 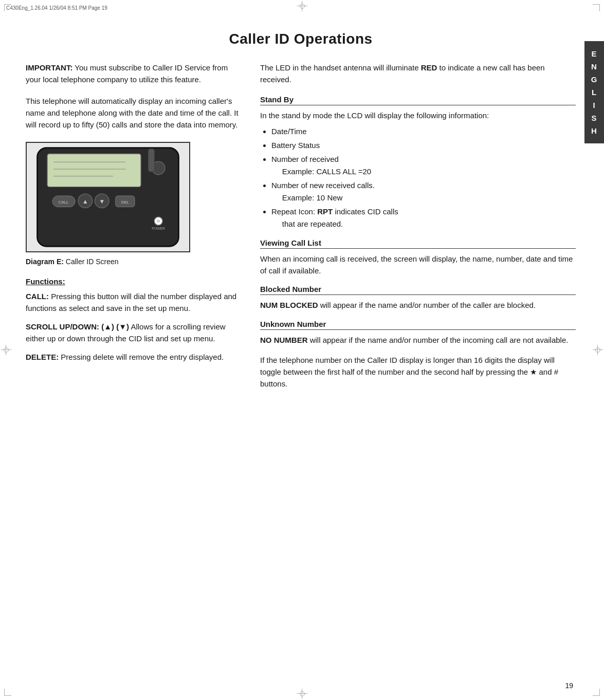 I want to click on function-scroll: SCROLL UP/DOWN: (▲) (▼) Allows for a scr…, so click(x=134, y=333).